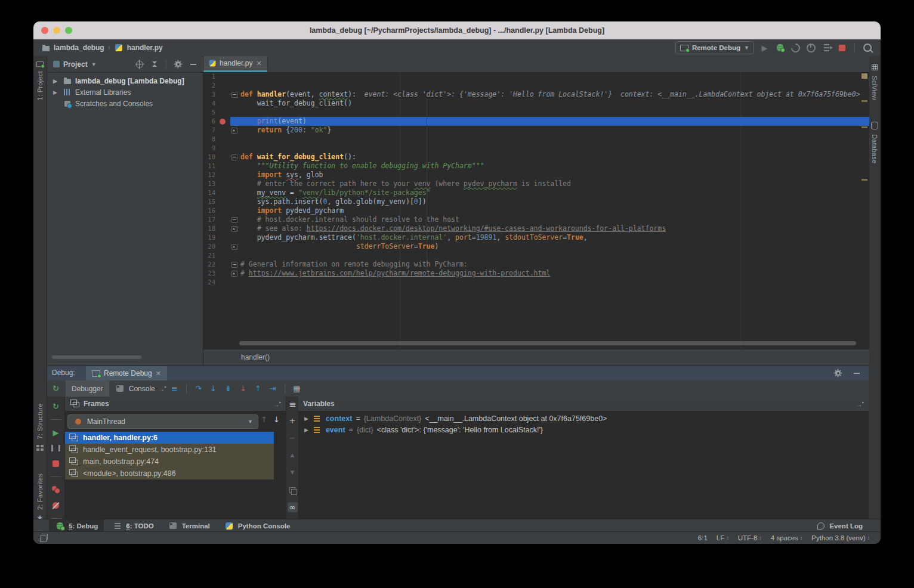 Image resolution: width=914 pixels, height=588 pixels. Describe the element at coordinates (125, 81) in the screenshot. I see `tree-item: ▶lambda_debug [Lambda Debug]` at that location.